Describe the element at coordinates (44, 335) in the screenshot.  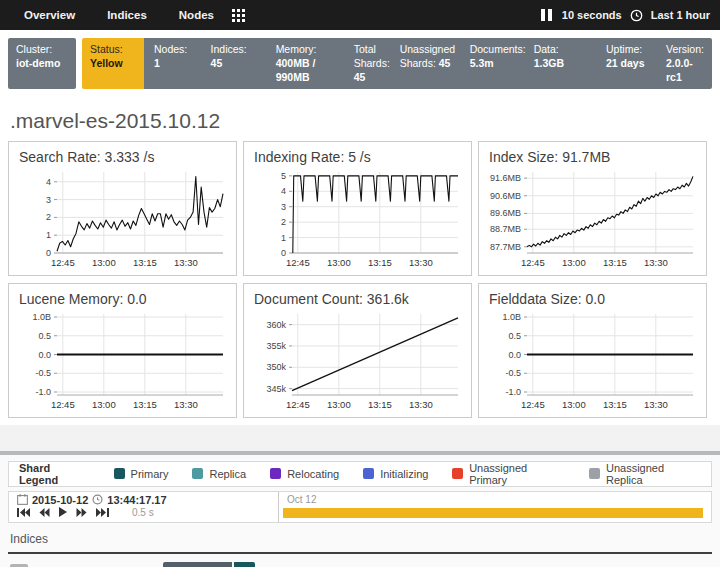
I see `svg-text: 0.5` at that location.